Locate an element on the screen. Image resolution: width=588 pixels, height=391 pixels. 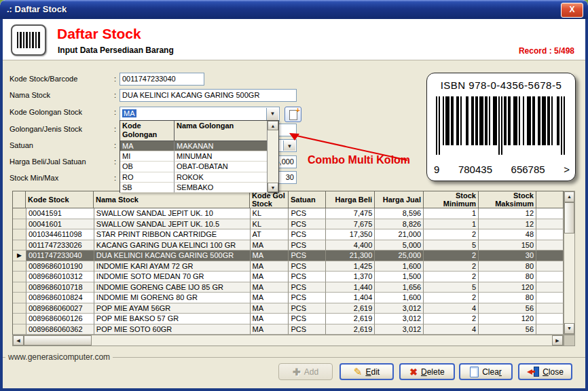
label-harga: Harga Beli/Jual Satuan is located at coordinates (60, 162).